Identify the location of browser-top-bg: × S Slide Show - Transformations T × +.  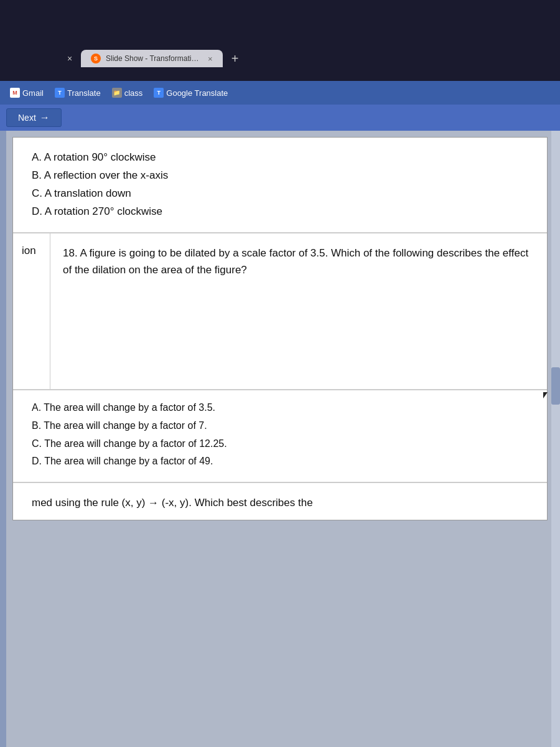
(280, 40).